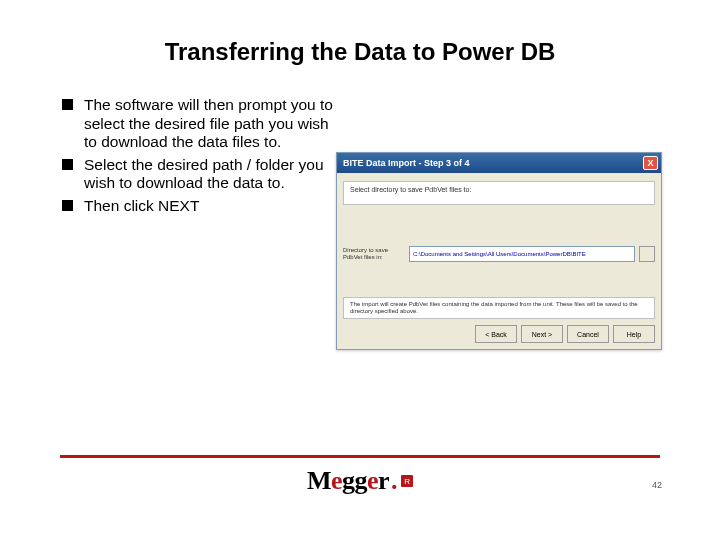 The width and height of the screenshot is (720, 540). Describe the element at coordinates (522, 254) in the screenshot. I see `path-input: C:\Documents and Settings\All Users\Docu…` at that location.